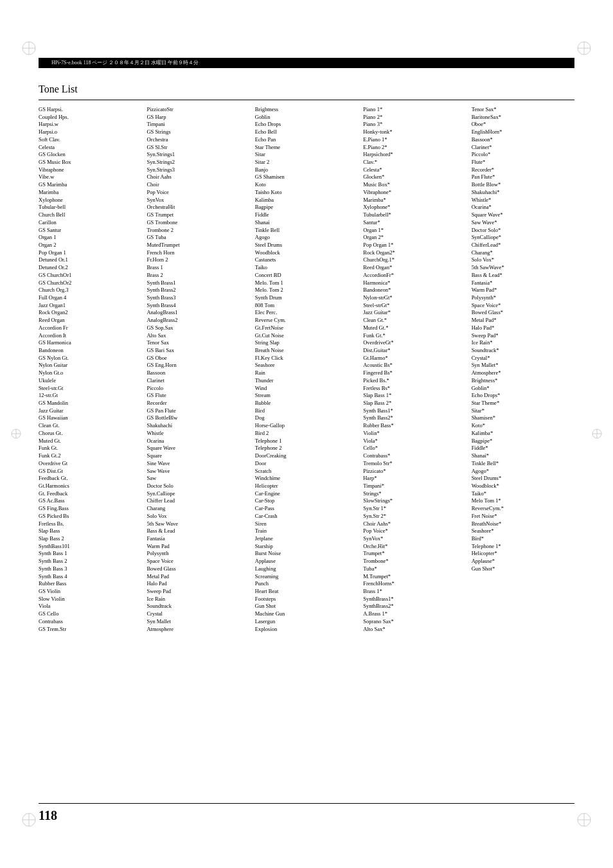  I want to click on list-item: GS Harmonica, so click(90, 343).